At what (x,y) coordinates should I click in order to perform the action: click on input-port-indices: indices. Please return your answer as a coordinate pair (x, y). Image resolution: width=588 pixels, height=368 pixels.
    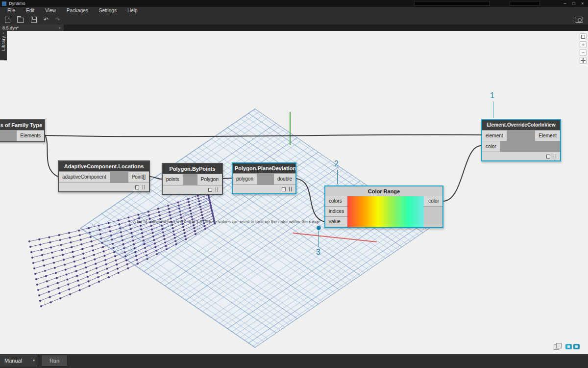
    Looking at the image, I should click on (336, 211).